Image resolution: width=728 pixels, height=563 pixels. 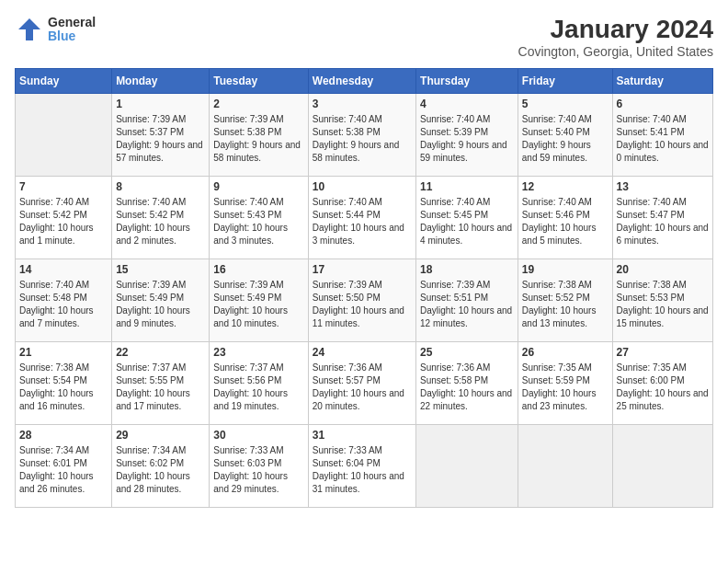 What do you see at coordinates (160, 352) in the screenshot?
I see `day-number: 22` at bounding box center [160, 352].